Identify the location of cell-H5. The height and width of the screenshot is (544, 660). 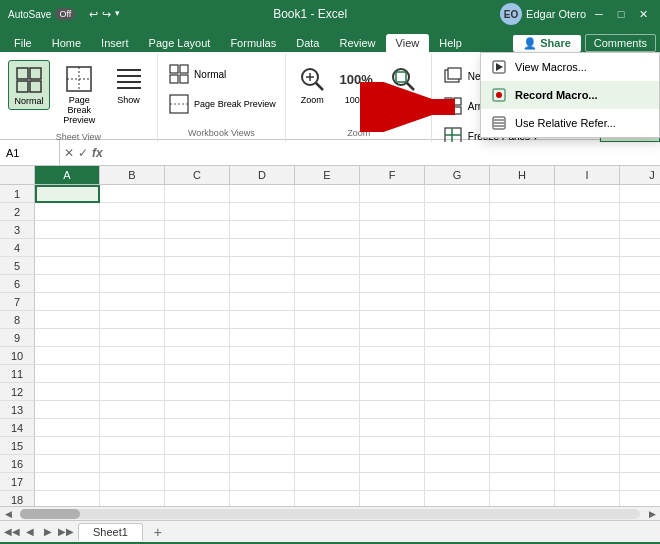
(522, 266).